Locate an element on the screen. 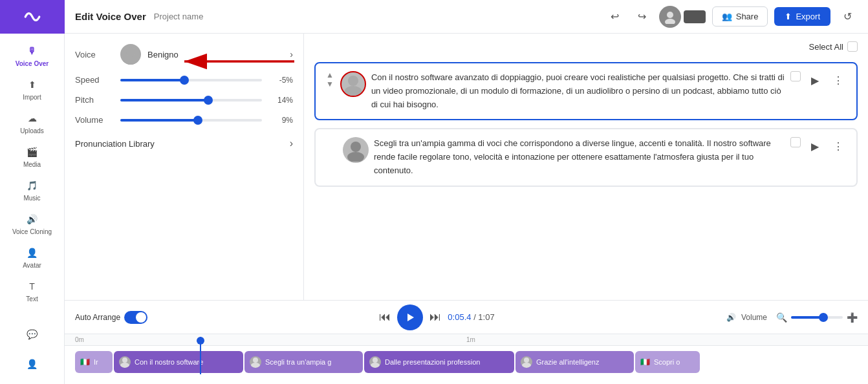 The height and width of the screenshot is (384, 868). block-down-1: ▼ is located at coordinates (330, 84).